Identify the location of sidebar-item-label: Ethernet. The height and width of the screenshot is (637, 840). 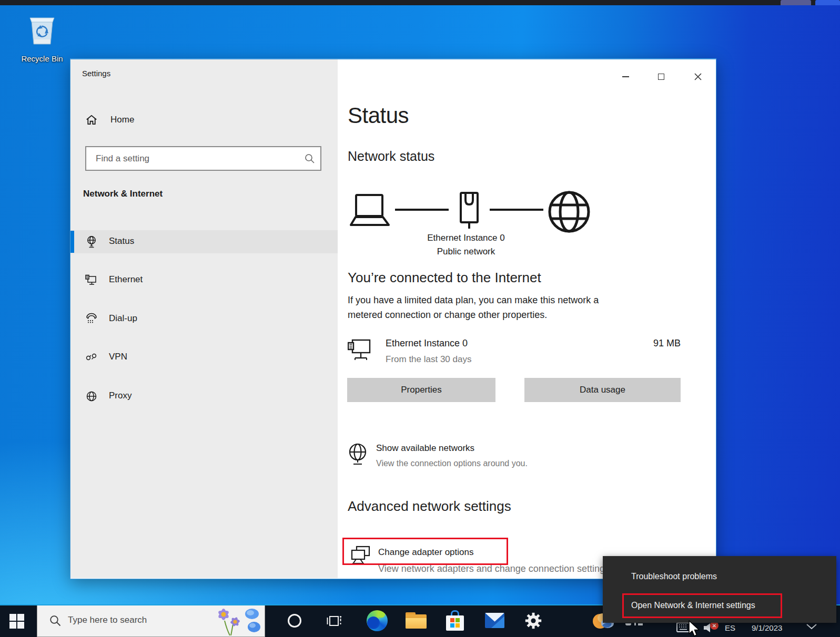
(126, 280).